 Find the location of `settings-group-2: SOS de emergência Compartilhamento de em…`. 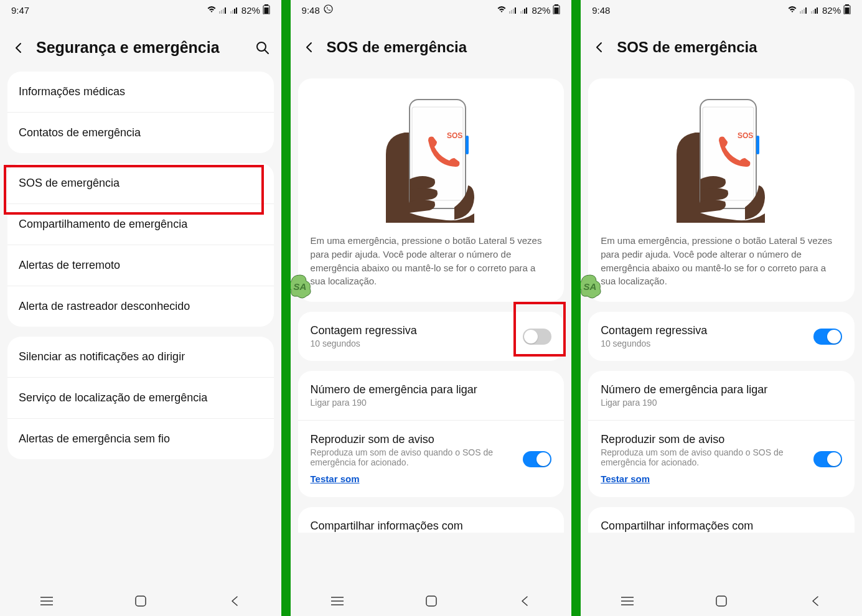

settings-group-2: SOS de emergência Compartilhamento de em… is located at coordinates (141, 245).